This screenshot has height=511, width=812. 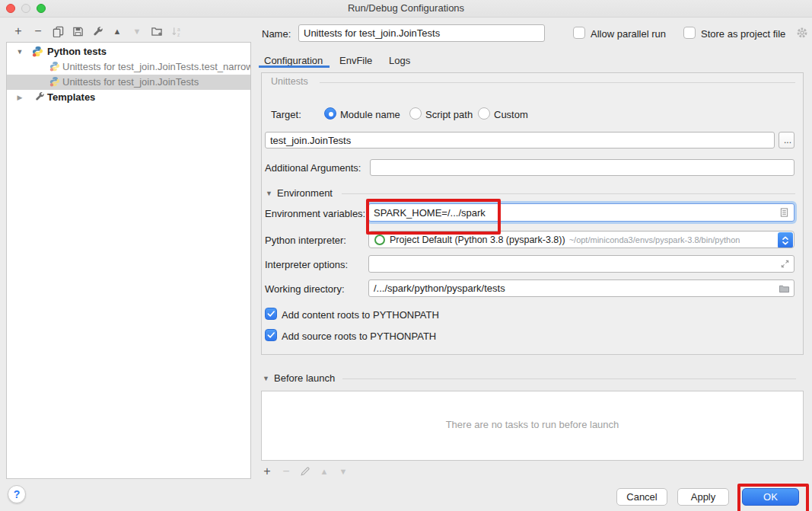 I want to click on python-interpreter-label: Python interpreter:, so click(x=306, y=241).